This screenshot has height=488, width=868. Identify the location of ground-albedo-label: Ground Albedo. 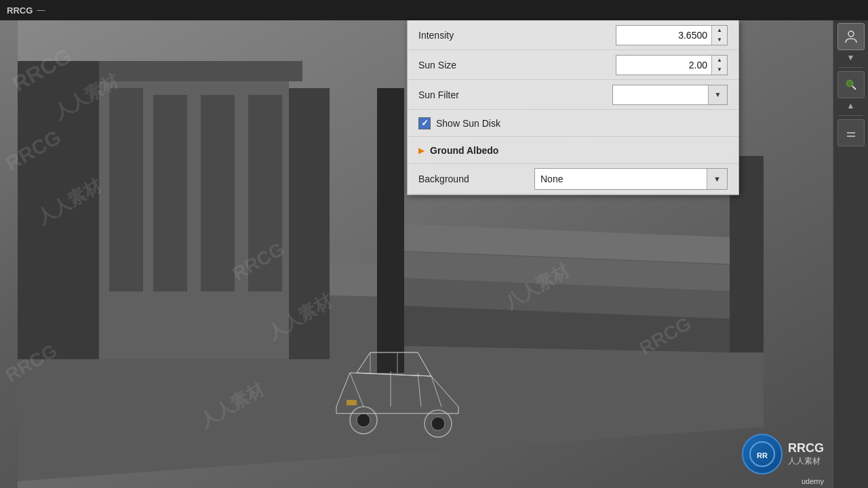
(464, 150).